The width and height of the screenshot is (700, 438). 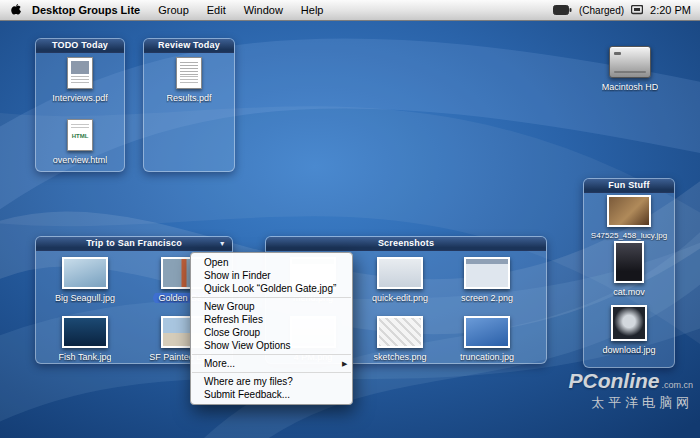 What do you see at coordinates (400, 298) in the screenshot?
I see `file-label: quick-edit.png` at bounding box center [400, 298].